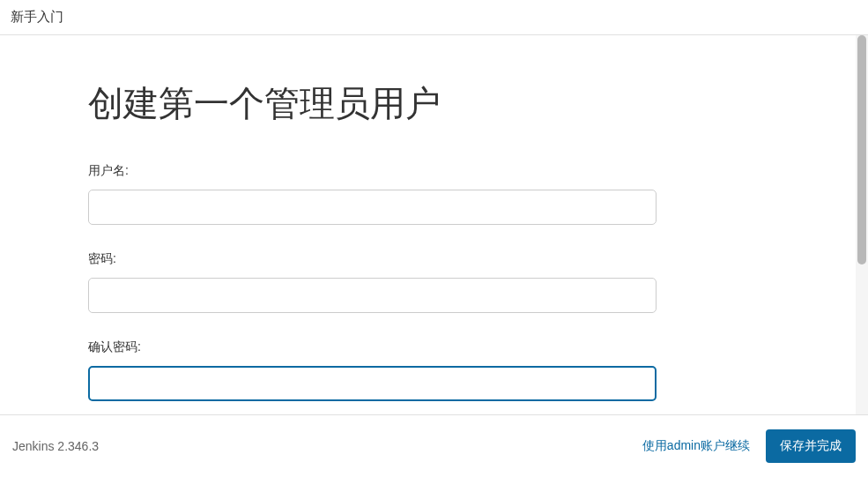 The height and width of the screenshot is (477, 868). Describe the element at coordinates (862, 225) in the screenshot. I see `scrollbar` at that location.